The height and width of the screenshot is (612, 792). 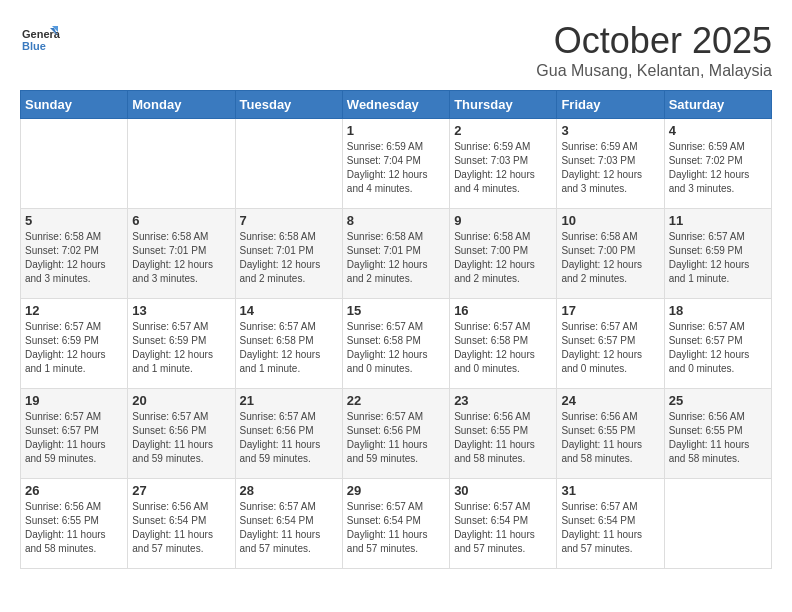 What do you see at coordinates (74, 258) in the screenshot?
I see `day-info: Sunrise: 6:58 AMSunset: 7:02 PMDaylight:…` at bounding box center [74, 258].